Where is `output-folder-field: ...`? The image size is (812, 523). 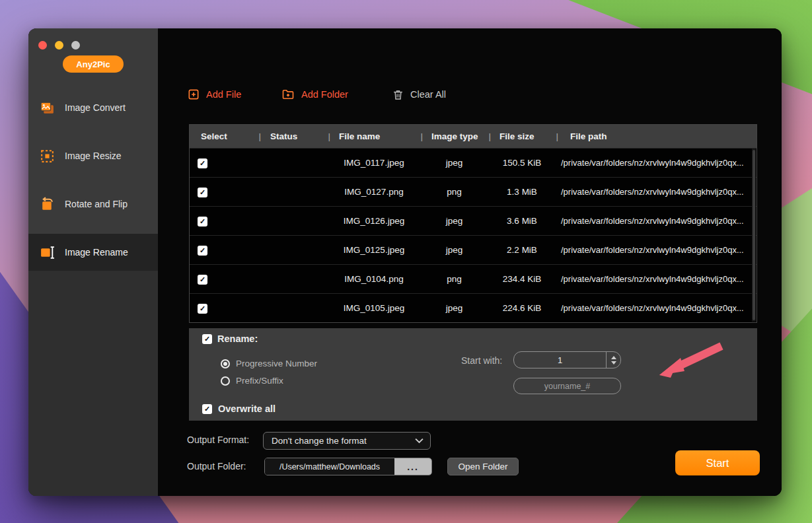
output-folder-field: ... is located at coordinates (348, 466).